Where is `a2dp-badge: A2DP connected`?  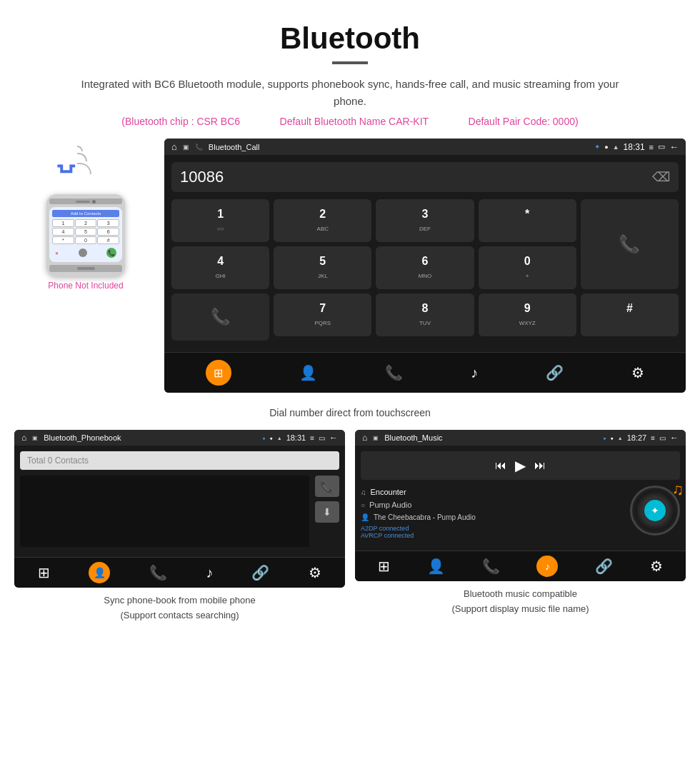
a2dp-badge: A2DP connected is located at coordinates (491, 528).